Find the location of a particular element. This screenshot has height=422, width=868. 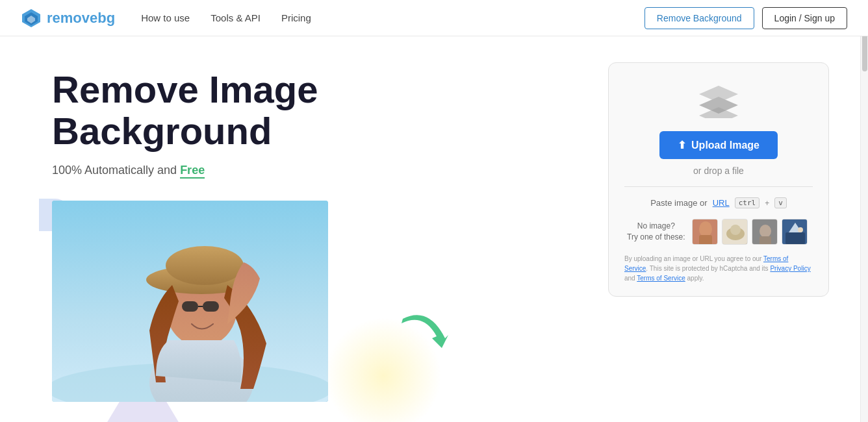

divider is located at coordinates (719, 187).